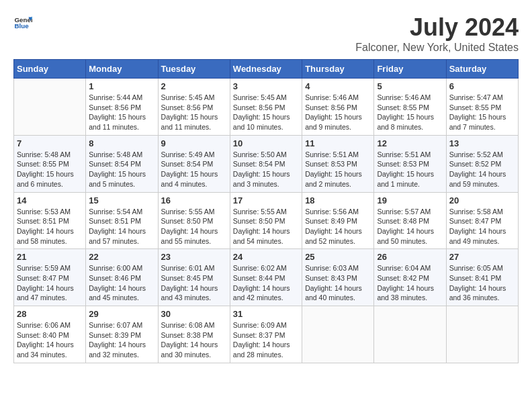  What do you see at coordinates (339, 69) in the screenshot?
I see `weekday-header-thursday: Thursday` at bounding box center [339, 69].